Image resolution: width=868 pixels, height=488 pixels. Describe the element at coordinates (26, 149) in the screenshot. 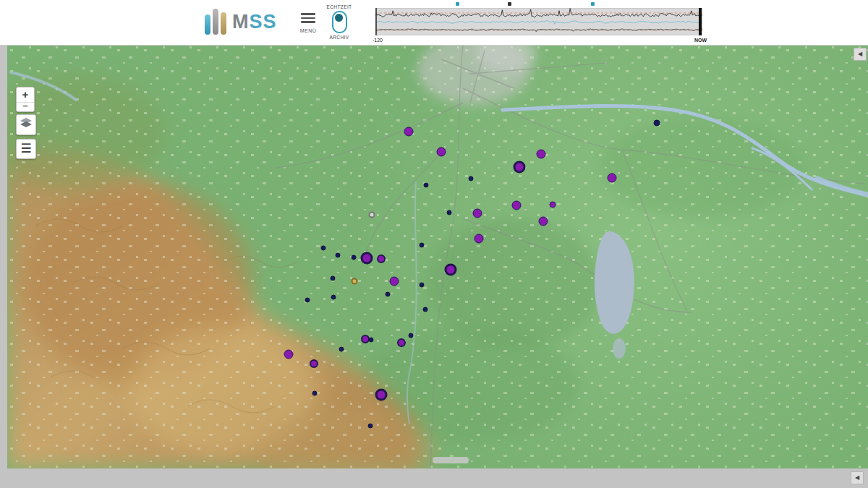

I see `station-list-button: ☰` at that location.